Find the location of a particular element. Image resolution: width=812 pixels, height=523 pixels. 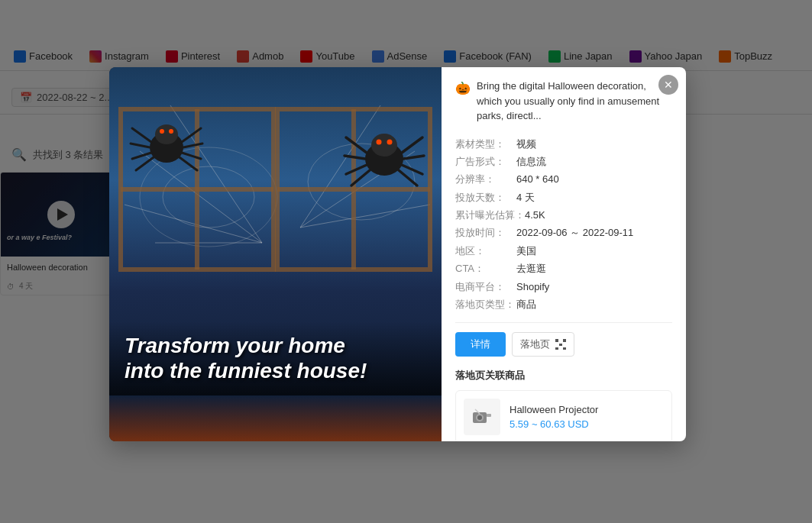

ad-description-text: Bring the digital Halloween decoration, … is located at coordinates (574, 101).